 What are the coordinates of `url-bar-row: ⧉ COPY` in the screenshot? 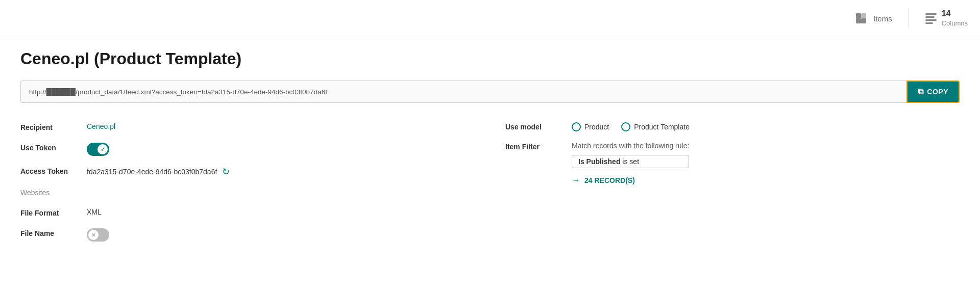 It's located at (490, 92).